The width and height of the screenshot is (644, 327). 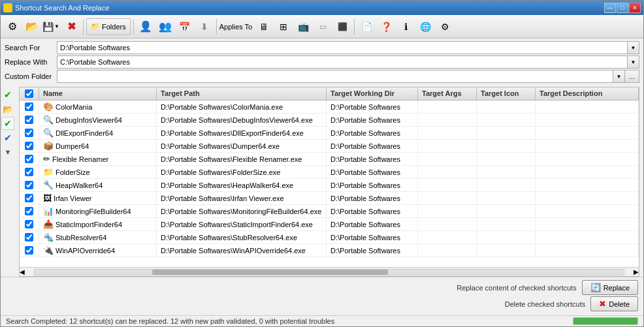 I want to click on row-target-path: D:\Portable Softwares\MonitoringFileBuil…, so click(x=242, y=211).